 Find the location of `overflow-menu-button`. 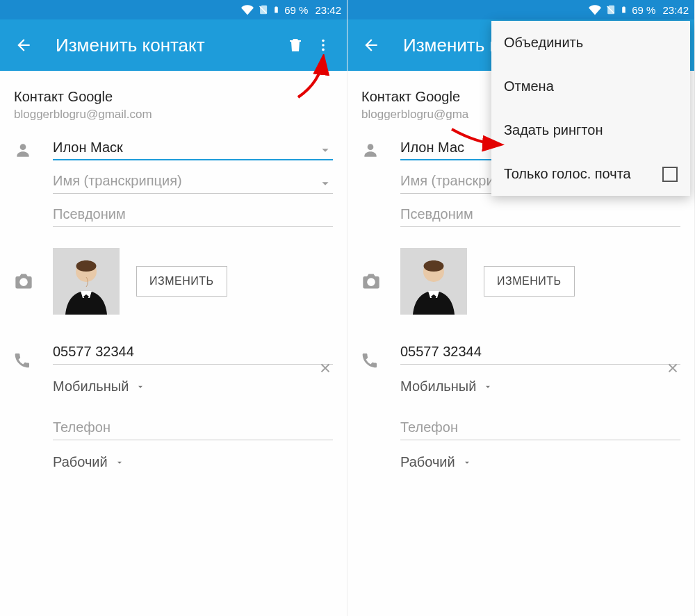

overflow-menu-button is located at coordinates (323, 45).